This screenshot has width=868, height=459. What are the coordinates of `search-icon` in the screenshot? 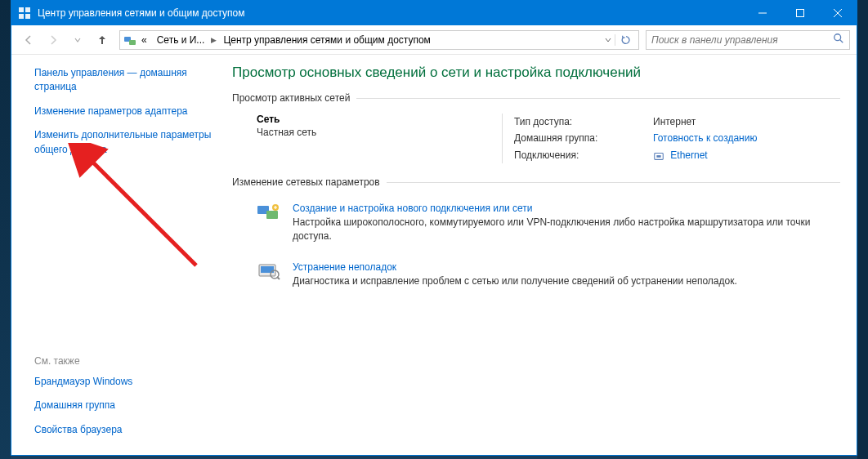 It's located at (839, 39).